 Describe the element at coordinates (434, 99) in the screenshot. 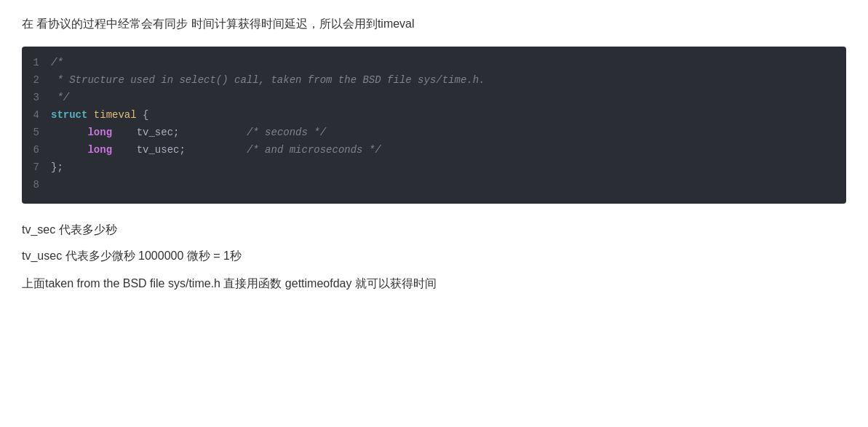

I see `code-line-3: 3 */` at that location.